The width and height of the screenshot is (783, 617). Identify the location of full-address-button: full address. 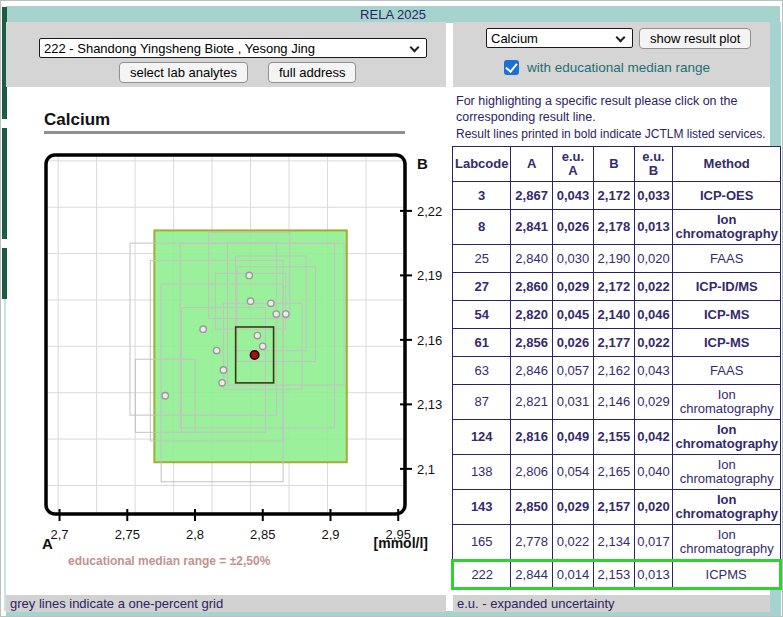
(312, 72).